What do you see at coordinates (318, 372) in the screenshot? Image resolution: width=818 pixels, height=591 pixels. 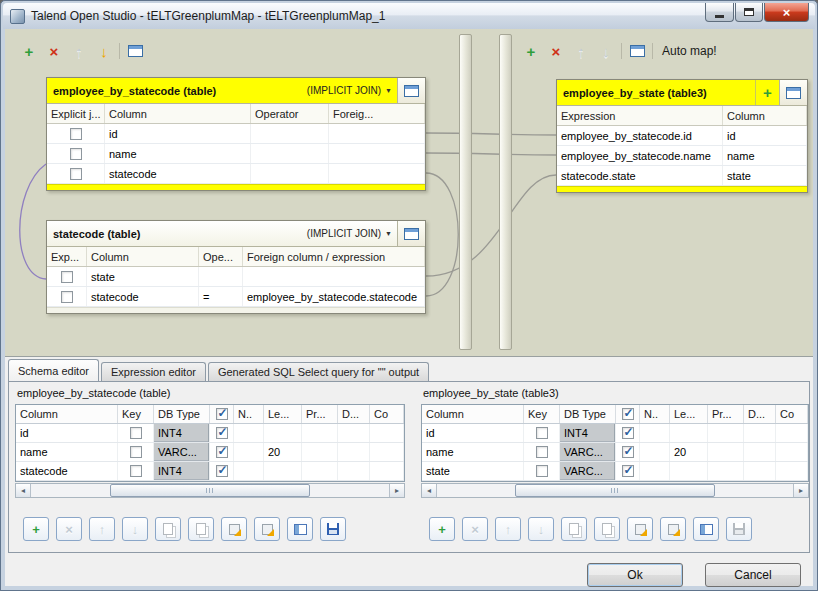 I see `tab-generated-sql: Generated SQL Select query for "" output` at bounding box center [318, 372].